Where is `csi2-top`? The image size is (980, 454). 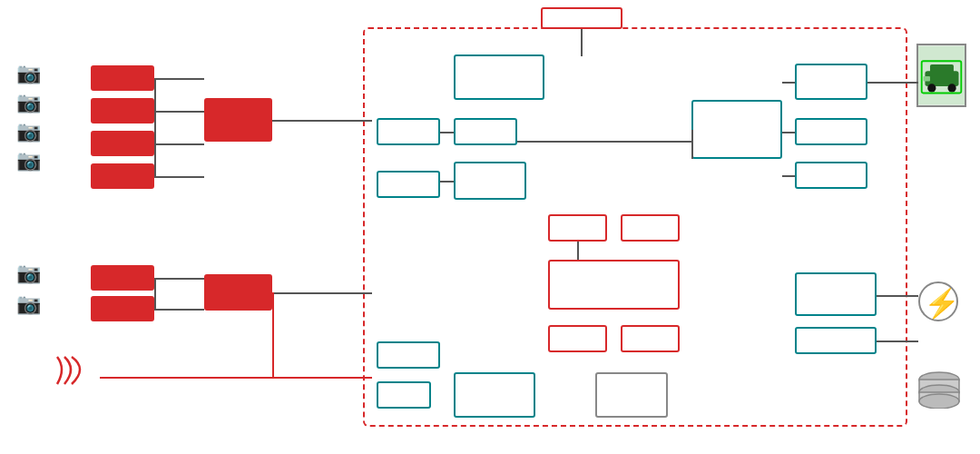 csi2-top is located at coordinates (408, 132).